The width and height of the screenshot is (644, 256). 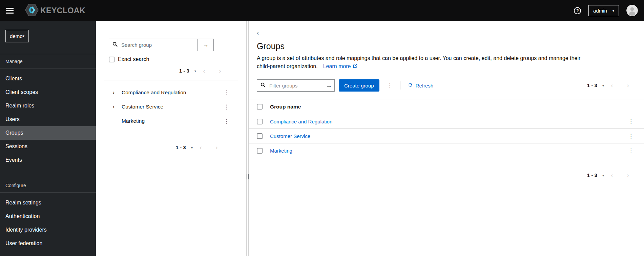 I want to click on filter-submit-button: →, so click(x=329, y=85).